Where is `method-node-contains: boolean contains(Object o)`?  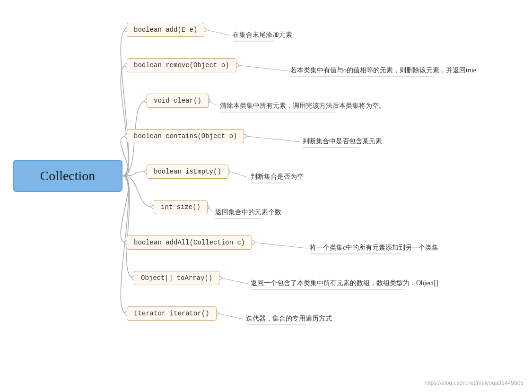 method-node-contains: boolean contains(Object o) is located at coordinates (185, 136).